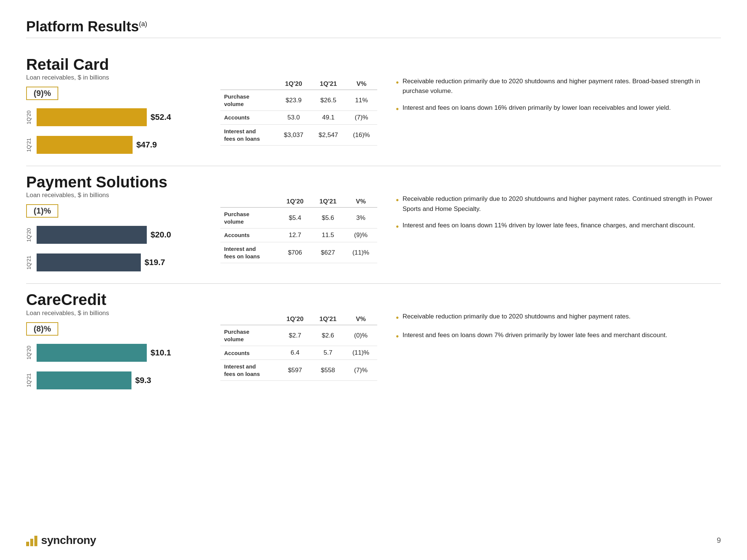 This screenshot has width=747, height=560. Describe the element at coordinates (32, 540) in the screenshot. I see `logo-bars-icon` at that location.